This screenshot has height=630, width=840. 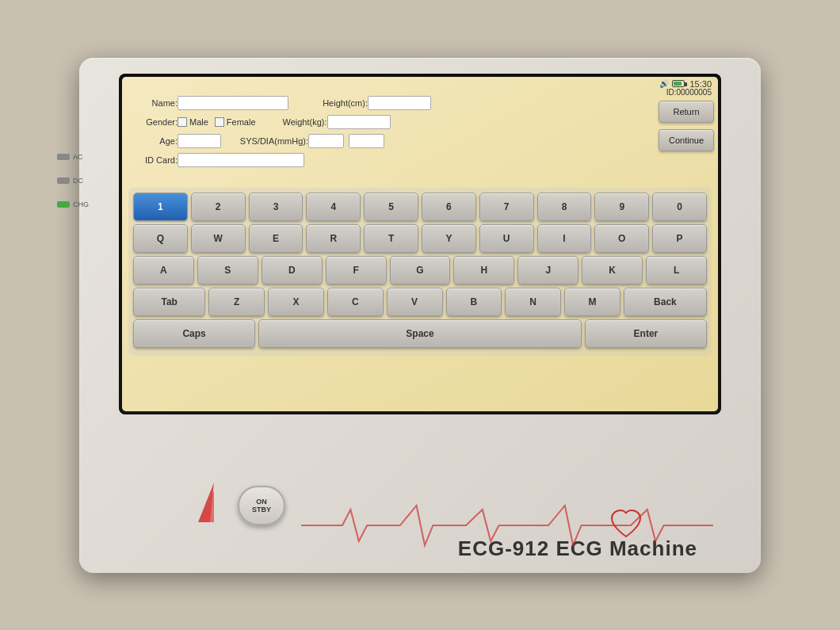 What do you see at coordinates (621, 207) in the screenshot?
I see `key-9: 9` at bounding box center [621, 207].